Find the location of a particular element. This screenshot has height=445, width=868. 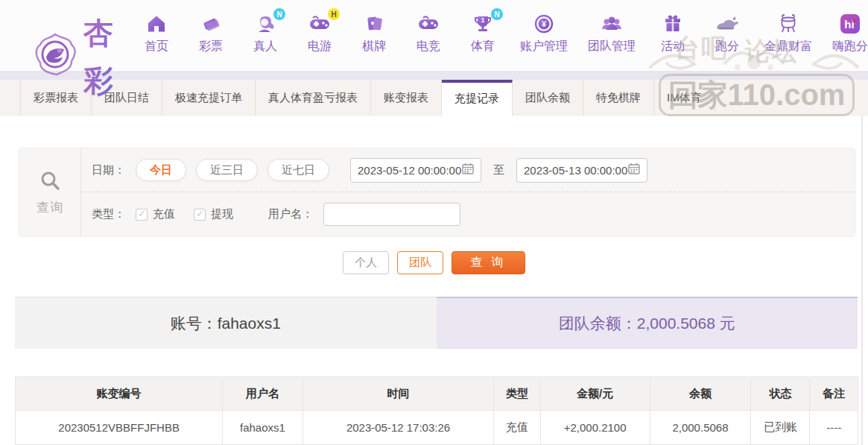

table-cell: 2,000.5068 is located at coordinates (700, 428).